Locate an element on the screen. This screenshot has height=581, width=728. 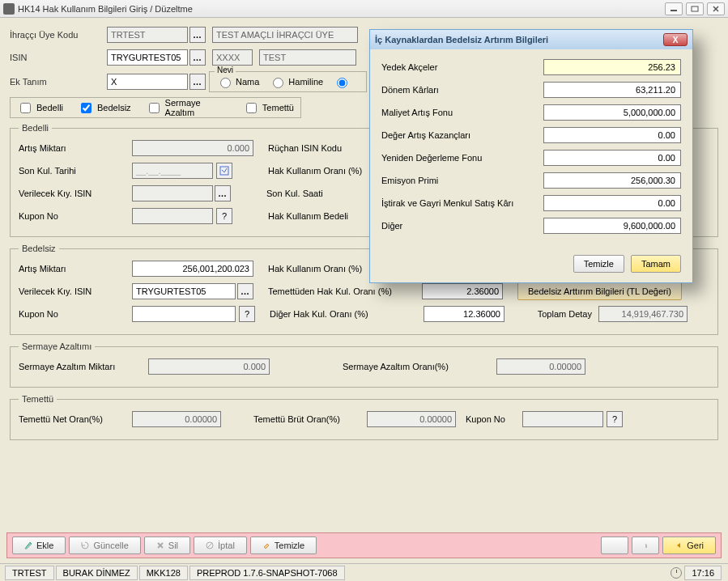
sermaye-oran-label: Sermaye Azaltım Oranı(%) is located at coordinates (419, 367).